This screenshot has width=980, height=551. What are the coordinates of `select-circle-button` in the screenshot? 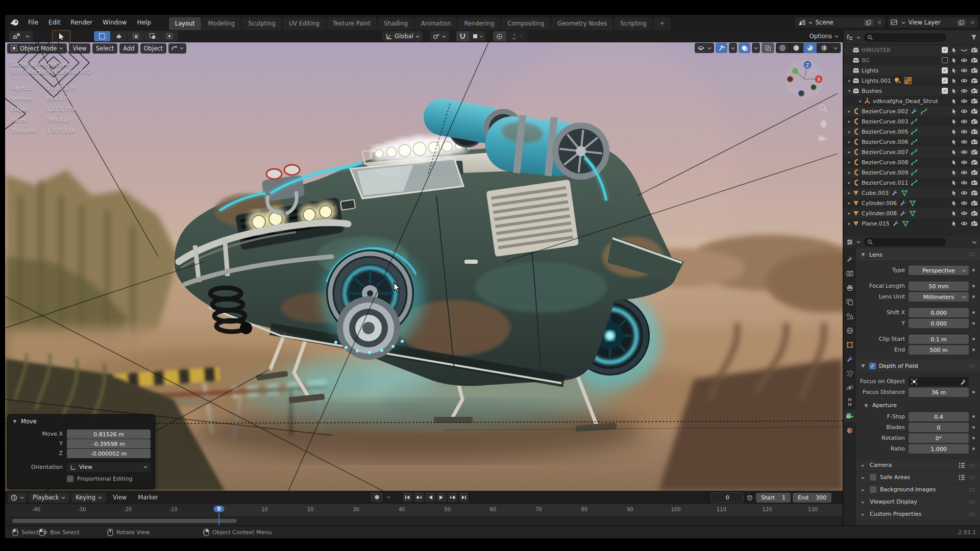 It's located at (153, 36).